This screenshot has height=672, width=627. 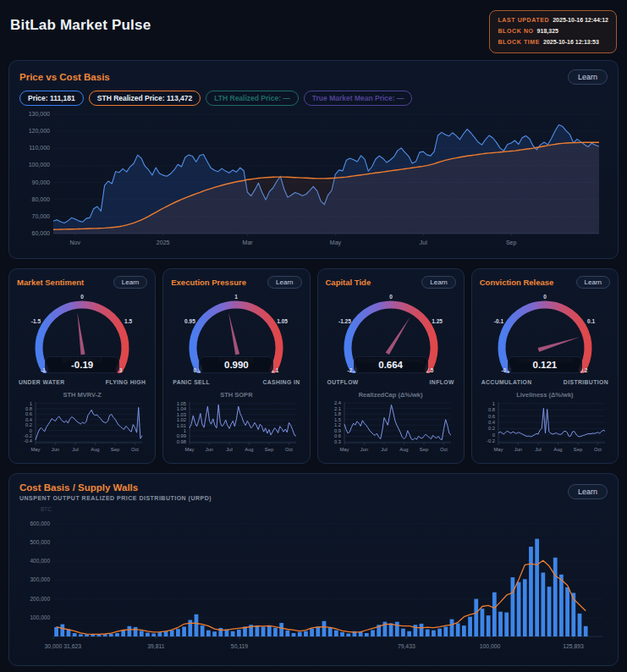 I want to click on sparkline-svg: 1.051.041.031.021.0110.990.98MayJunJulAu…, so click(x=236, y=426).